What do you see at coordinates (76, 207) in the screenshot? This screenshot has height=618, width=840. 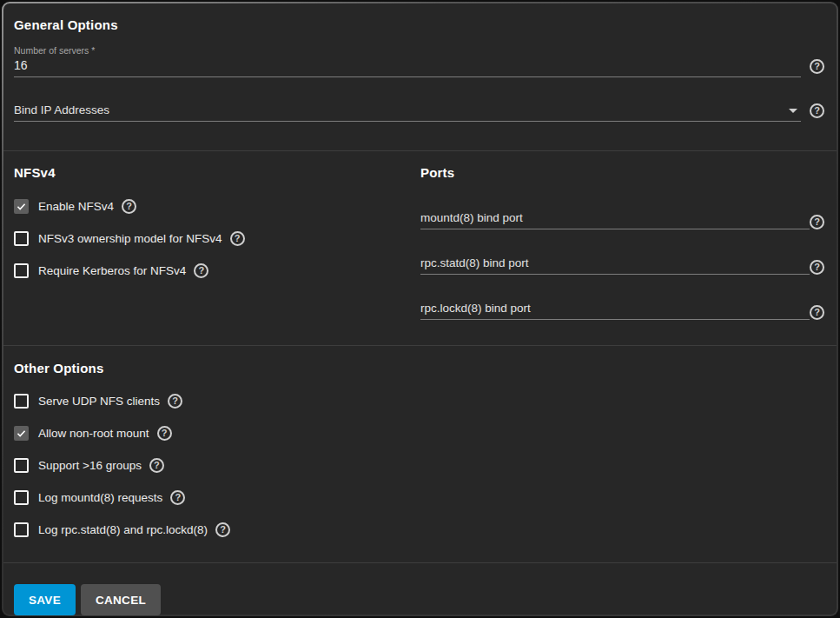 I see `checkbox-label: Enable NFSv4` at bounding box center [76, 207].